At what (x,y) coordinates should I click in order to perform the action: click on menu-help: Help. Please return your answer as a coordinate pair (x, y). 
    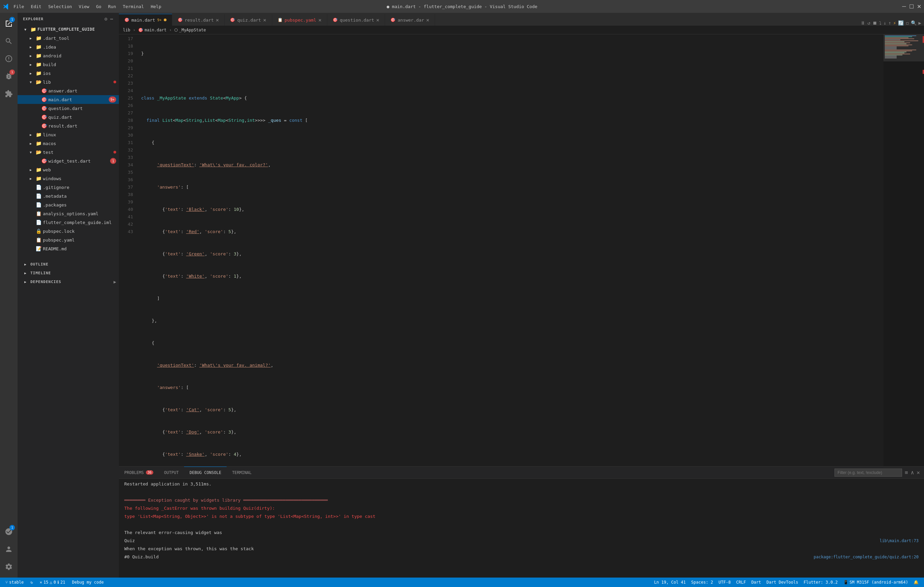
    Looking at the image, I should click on (156, 7).